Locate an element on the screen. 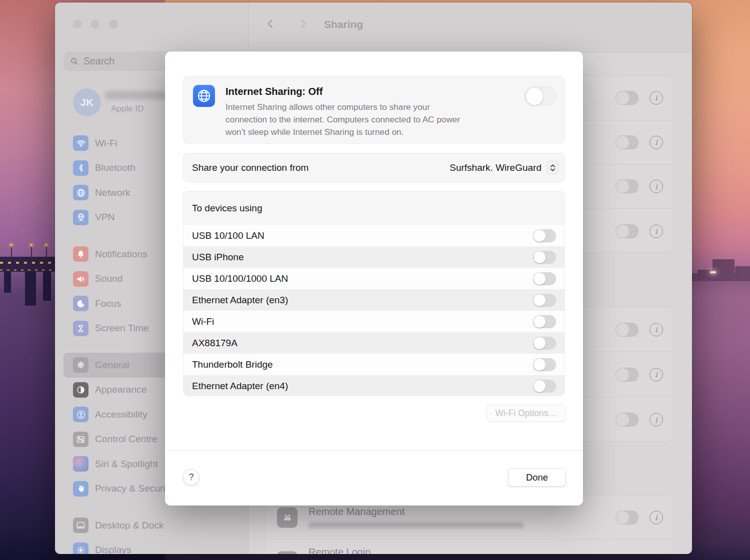  apple-id-label: Apple ID is located at coordinates (127, 109).